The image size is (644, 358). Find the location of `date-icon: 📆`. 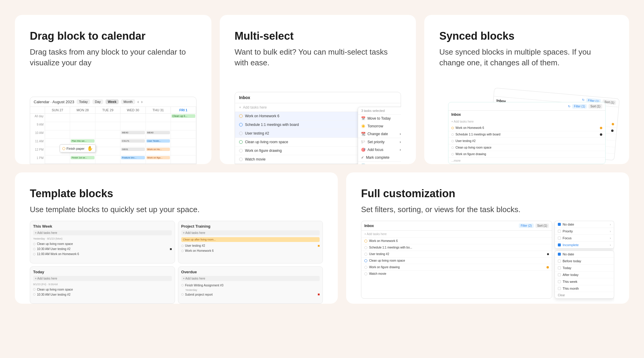

date-icon: 📆 is located at coordinates (363, 134).